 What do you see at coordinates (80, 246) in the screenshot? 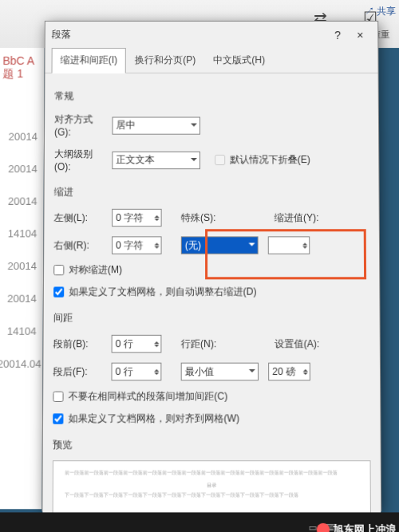
I see `indent-right-label: 右侧(R):` at bounding box center [80, 246].